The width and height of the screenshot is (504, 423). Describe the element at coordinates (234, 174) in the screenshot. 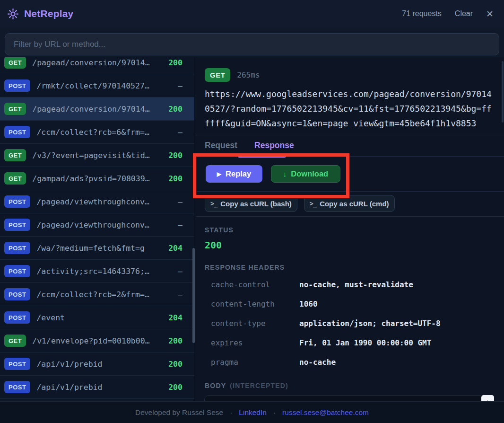

I see `replay-button: ▶ Replay` at that location.